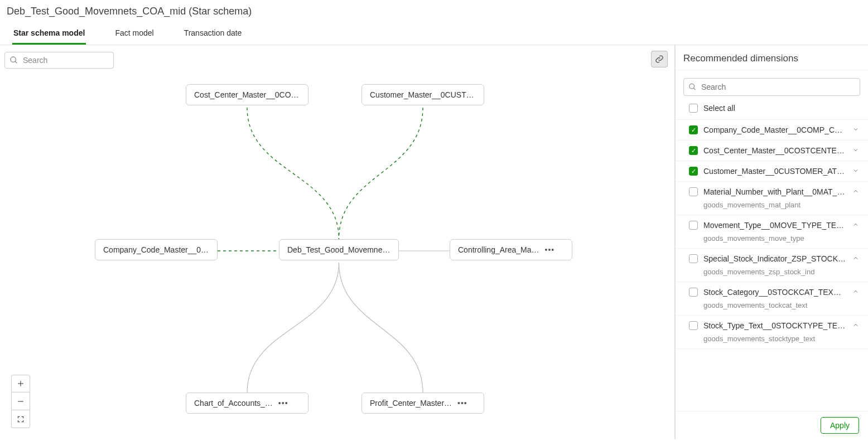 The image size is (868, 441). Describe the element at coordinates (774, 130) in the screenshot. I see `dimension-label: Company_Code_Master__0COMP_CODE_` at that location.